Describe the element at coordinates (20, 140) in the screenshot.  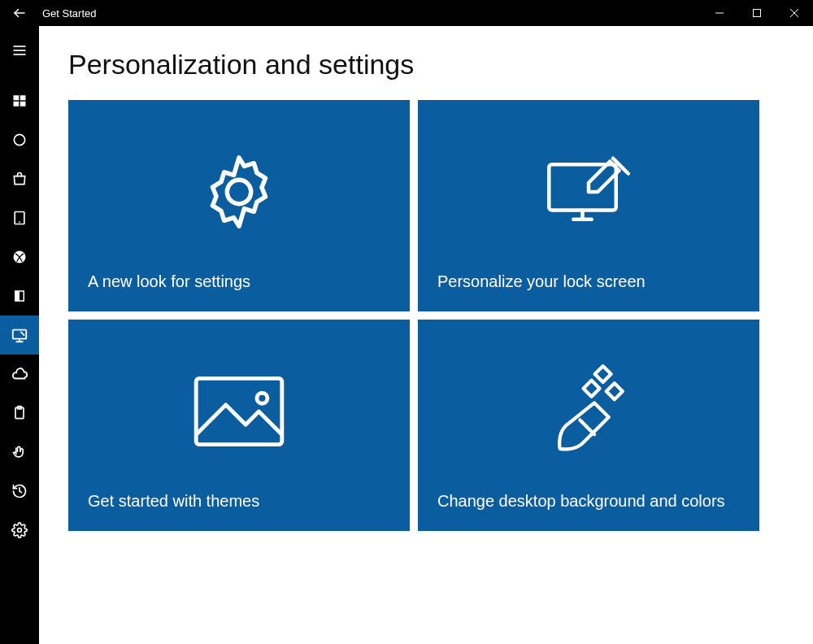
I see `cortana-icon` at that location.